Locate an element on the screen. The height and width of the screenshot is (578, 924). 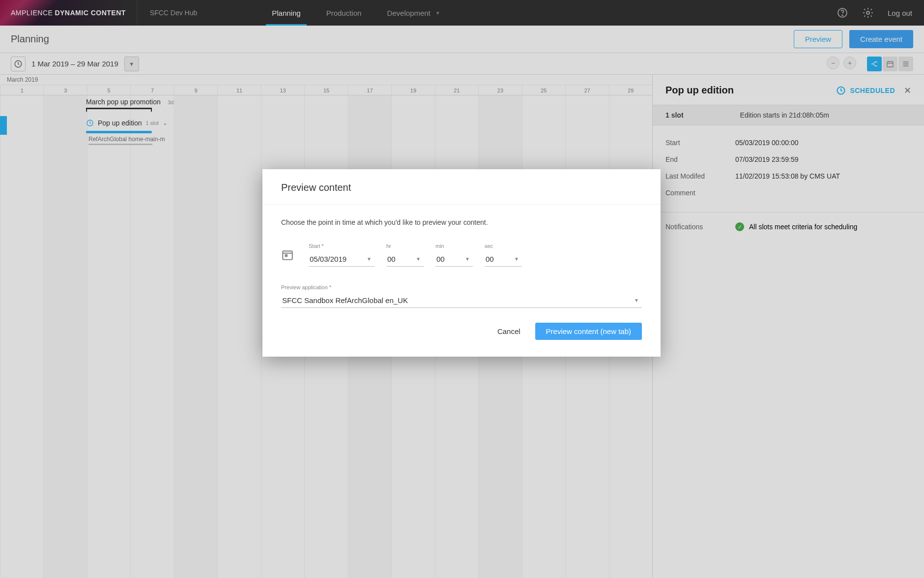
start-date-value: 05/03/2019 is located at coordinates (342, 259).